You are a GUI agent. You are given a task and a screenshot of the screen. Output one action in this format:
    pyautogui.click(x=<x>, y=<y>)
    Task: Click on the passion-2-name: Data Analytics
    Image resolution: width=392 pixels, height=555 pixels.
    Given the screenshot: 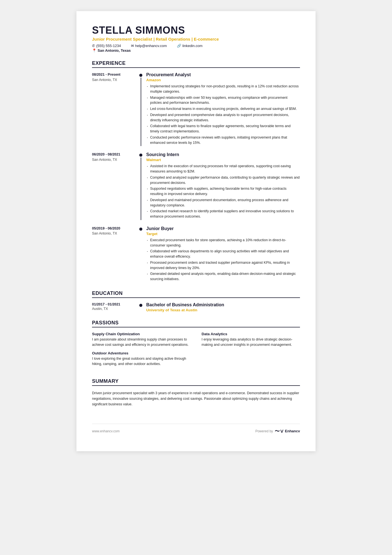 What is the action you would take?
    pyautogui.click(x=251, y=334)
    